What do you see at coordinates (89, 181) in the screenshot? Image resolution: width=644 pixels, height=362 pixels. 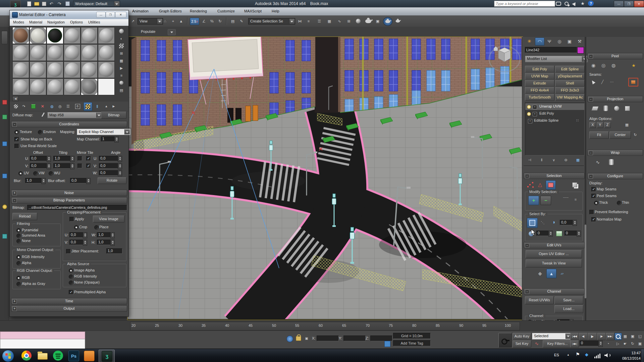 I see `blur-offset-spinner` at bounding box center [89, 181].